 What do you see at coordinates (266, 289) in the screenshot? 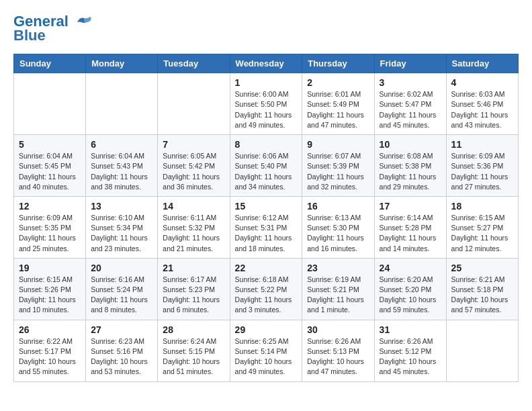
I see `calendar-cell: 22Sunrise: 6:18 AM Sunset: 5:22 PM Dayli…` at bounding box center [266, 289].